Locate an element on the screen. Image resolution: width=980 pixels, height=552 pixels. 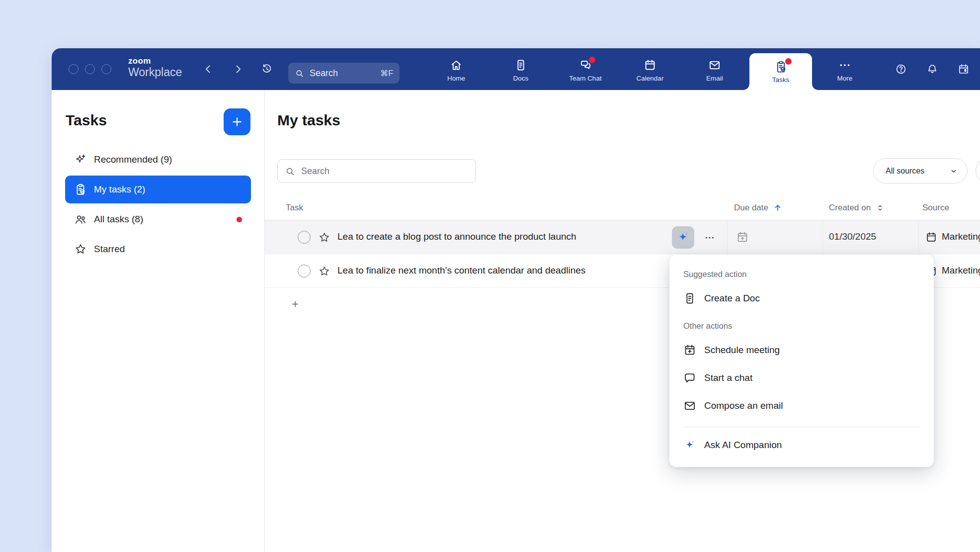
tab-label: Tasks is located at coordinates (781, 80).